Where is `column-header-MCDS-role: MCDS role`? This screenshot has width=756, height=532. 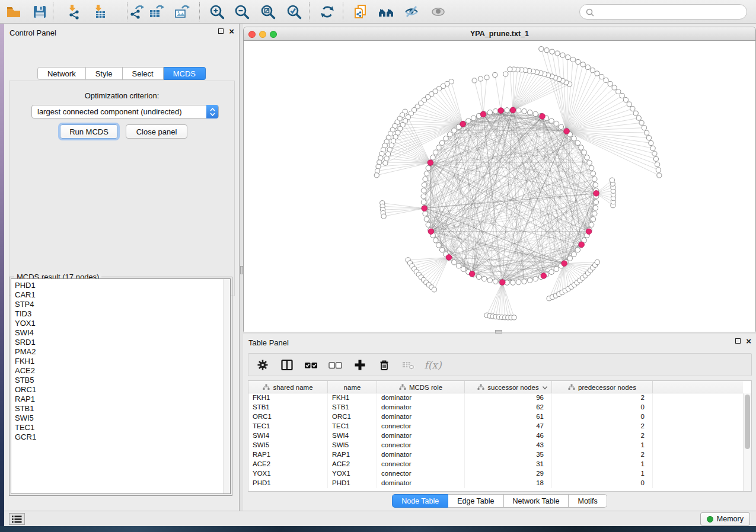 column-header-MCDS-role: MCDS role is located at coordinates (421, 387).